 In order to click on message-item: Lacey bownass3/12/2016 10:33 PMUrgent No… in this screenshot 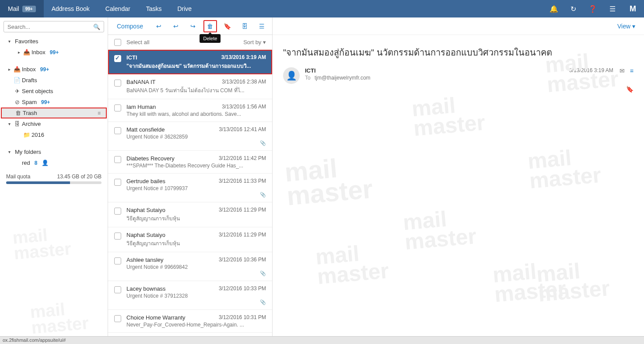, I will do `click(190, 295)`.